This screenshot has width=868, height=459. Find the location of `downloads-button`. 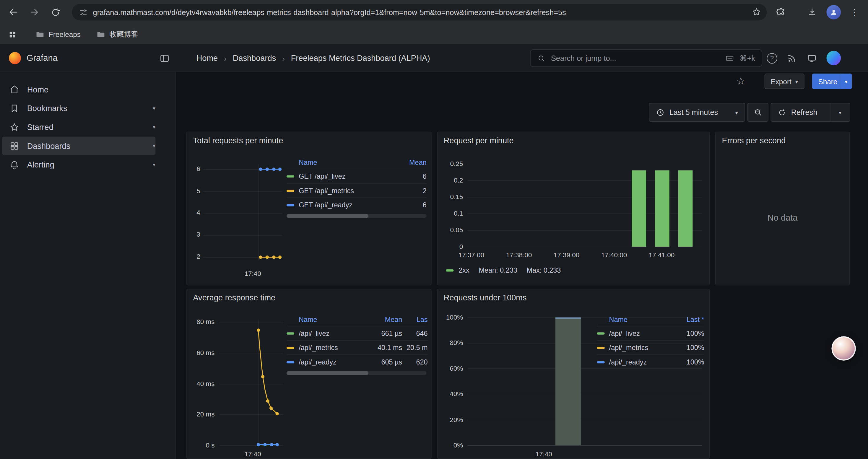

downloads-button is located at coordinates (812, 12).